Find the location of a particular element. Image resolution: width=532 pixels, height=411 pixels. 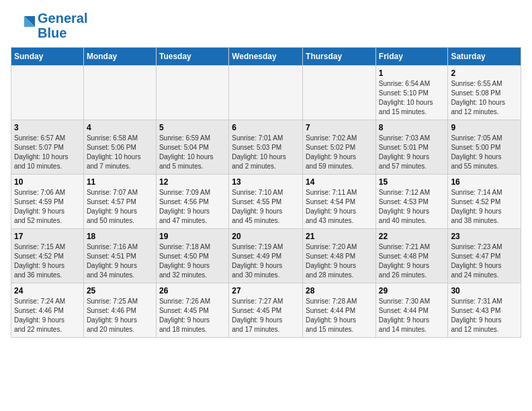

day-info: Sunrise: 7:02 AM Sunset: 5:02 PM Dayligh… is located at coordinates (339, 152).